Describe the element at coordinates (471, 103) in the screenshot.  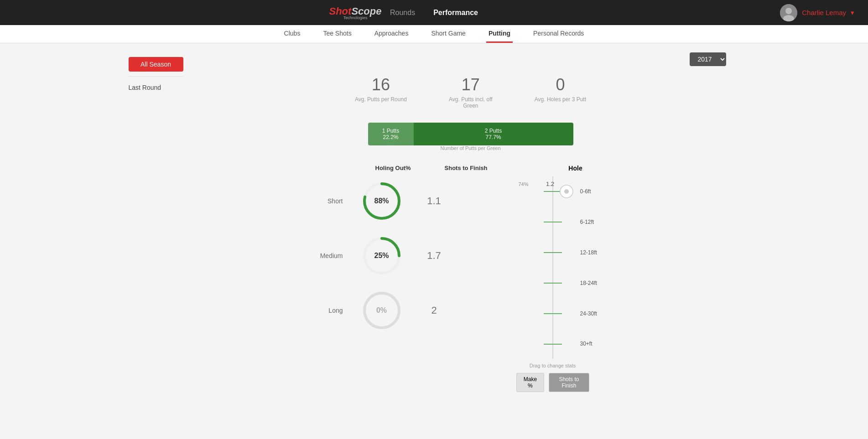
I see `stat-label-1: Avg. Putts incl. off Green` at that location.